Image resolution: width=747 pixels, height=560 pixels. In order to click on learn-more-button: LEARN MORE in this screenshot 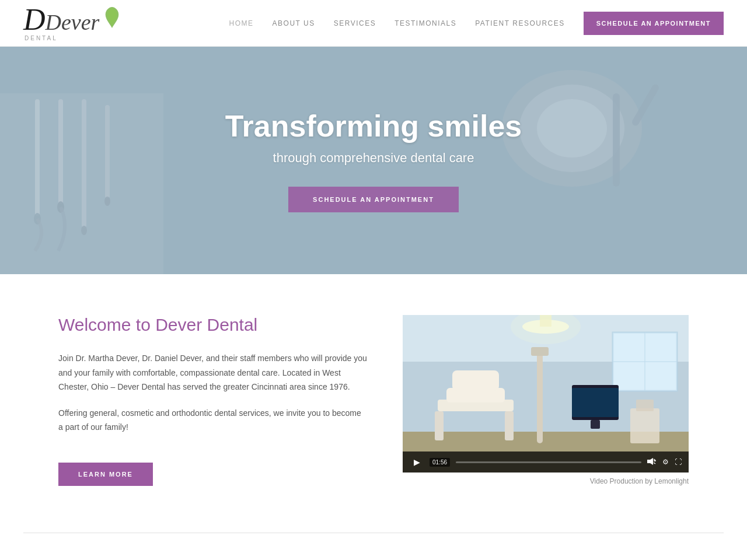, I will do `click(106, 474)`.